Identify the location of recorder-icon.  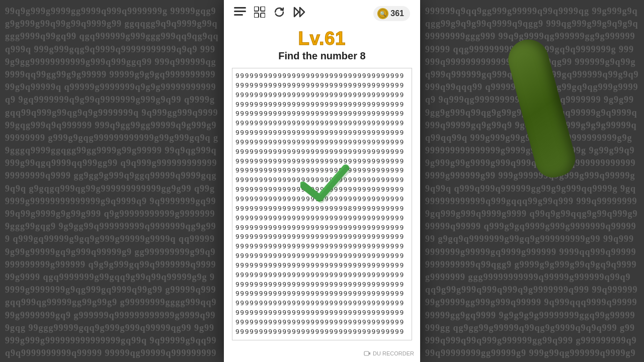
(367, 353).